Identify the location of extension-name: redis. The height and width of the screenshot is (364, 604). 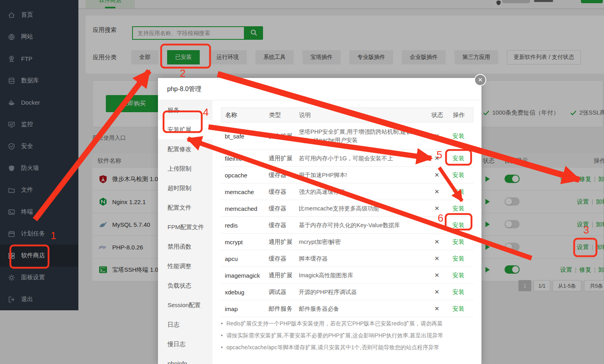
(232, 225).